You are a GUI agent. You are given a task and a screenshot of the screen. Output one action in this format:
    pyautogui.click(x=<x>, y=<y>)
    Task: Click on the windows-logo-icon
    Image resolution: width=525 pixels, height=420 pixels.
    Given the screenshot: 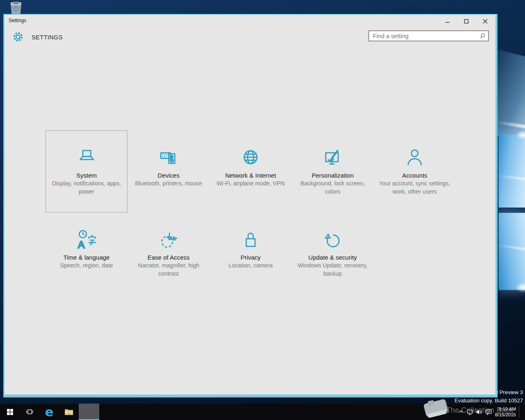 What is the action you would take?
    pyautogui.click(x=10, y=412)
    